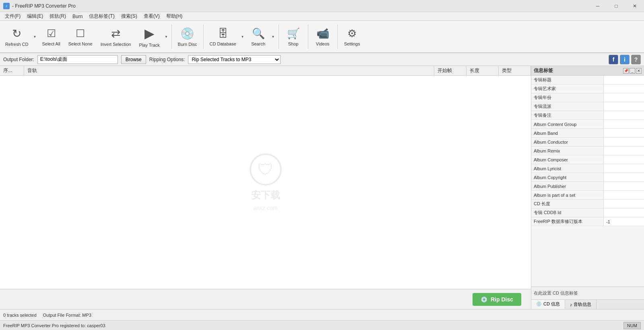 The image size is (644, 330). I want to click on menu-item-v: 查看(V), so click(152, 16).